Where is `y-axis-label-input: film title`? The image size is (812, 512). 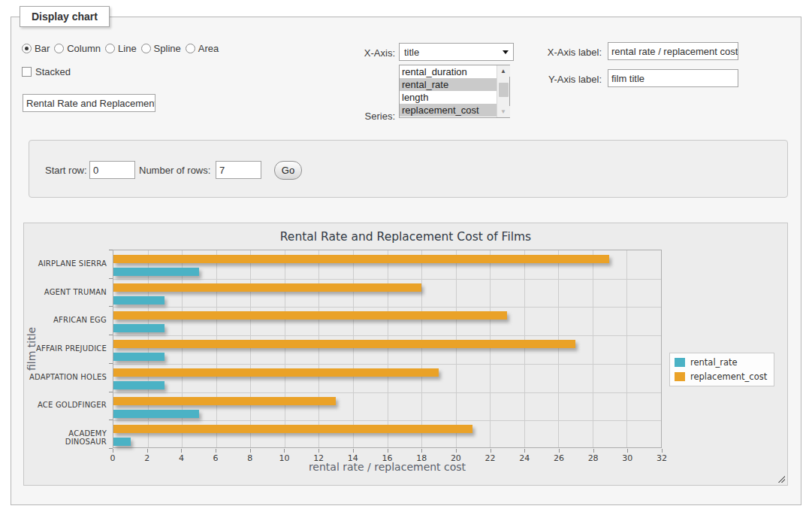 y-axis-label-input: film title is located at coordinates (673, 78).